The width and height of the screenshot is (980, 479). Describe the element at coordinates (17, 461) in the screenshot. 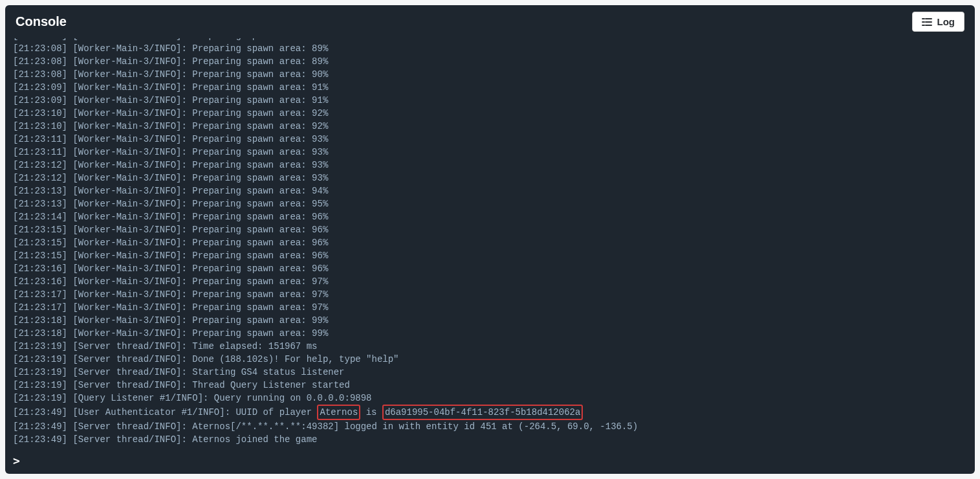

I see `prompt-chevron-icon: >` at that location.